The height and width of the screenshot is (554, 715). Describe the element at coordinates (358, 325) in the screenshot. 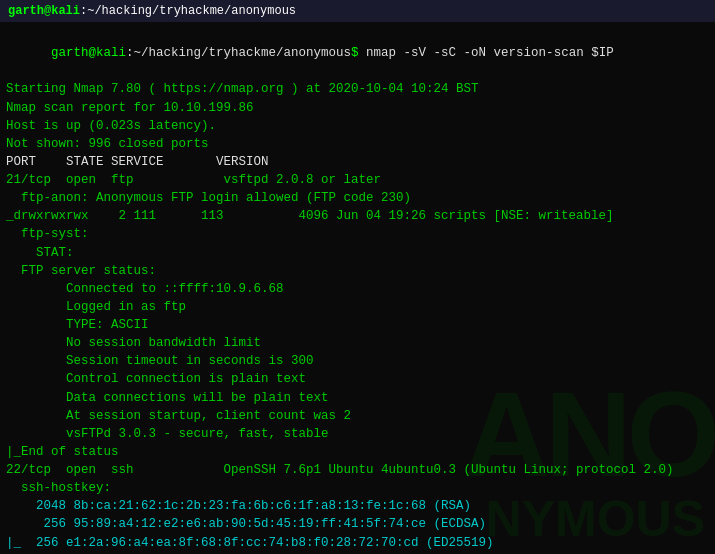

I see `line-type: TYPE: ASCII` at that location.